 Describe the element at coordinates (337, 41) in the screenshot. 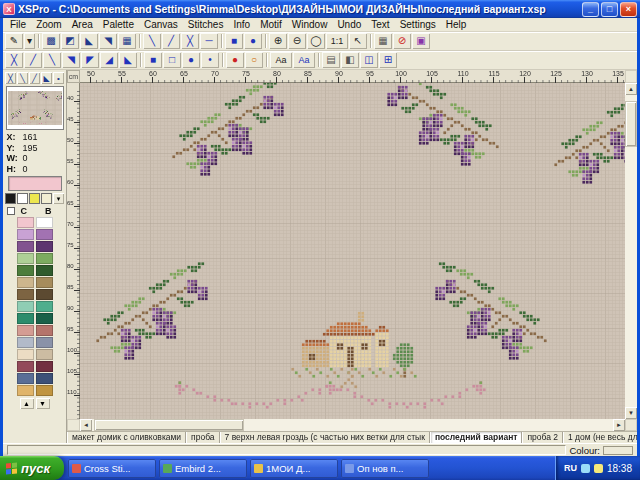

I see `zoom-actual-button: 1:1` at that location.